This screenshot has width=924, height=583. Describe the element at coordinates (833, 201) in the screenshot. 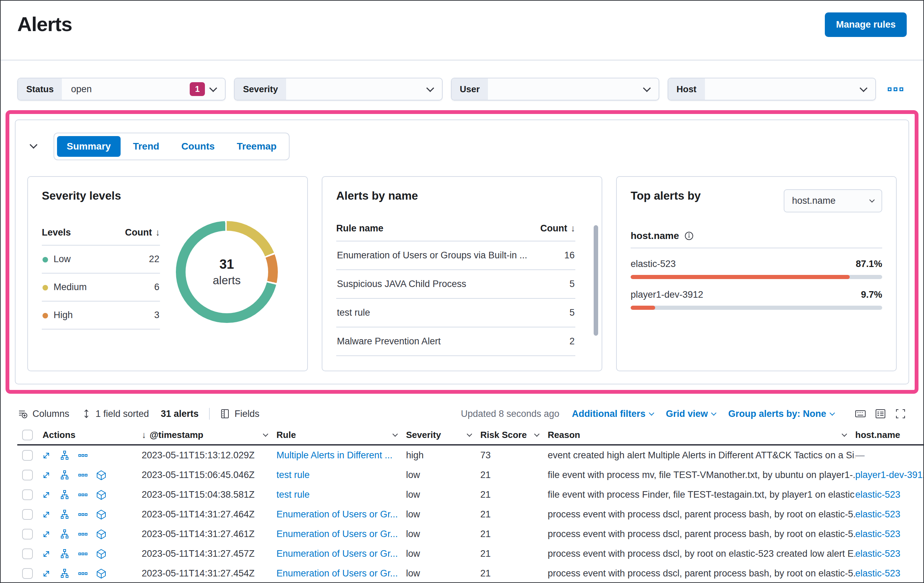

I see `top-alerts-field-select: host.name` at that location.